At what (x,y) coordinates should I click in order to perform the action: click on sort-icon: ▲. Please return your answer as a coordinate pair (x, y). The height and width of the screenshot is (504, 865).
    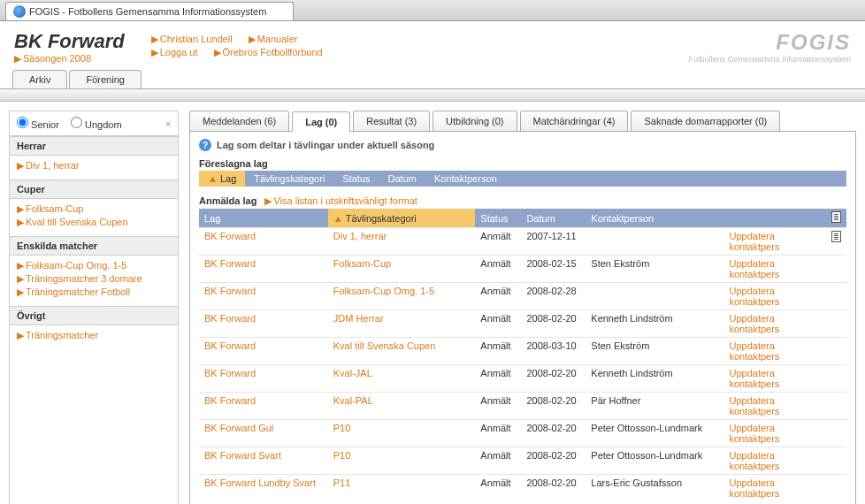
    Looking at the image, I should click on (212, 179).